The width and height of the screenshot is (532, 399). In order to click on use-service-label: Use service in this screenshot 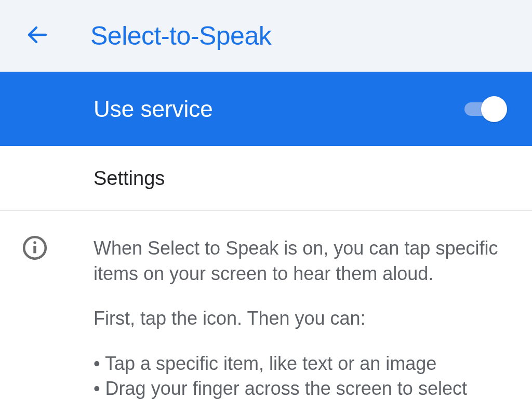, I will do `click(153, 109)`.